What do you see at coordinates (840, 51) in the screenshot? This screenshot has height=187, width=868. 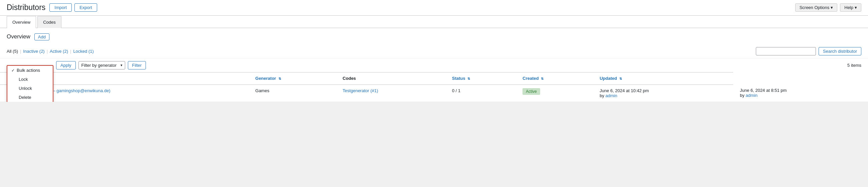 I see `search-distributor-button: Search distributor` at bounding box center [840, 51].